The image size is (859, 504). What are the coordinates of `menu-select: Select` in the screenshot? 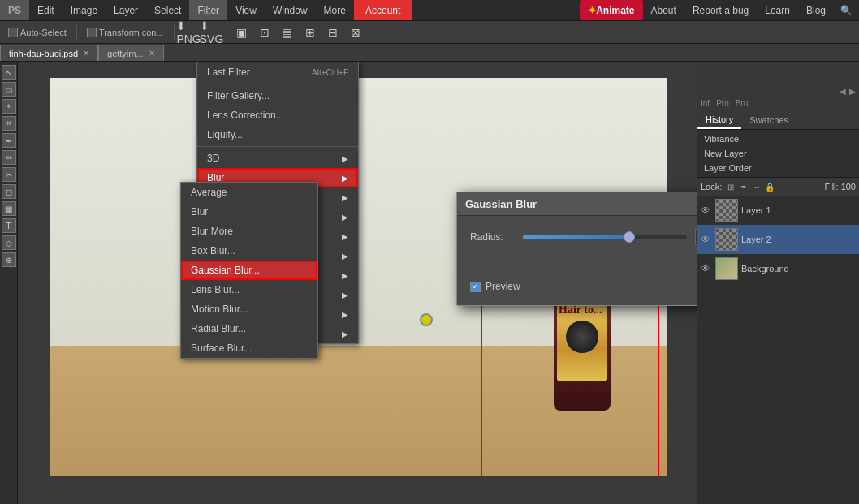 It's located at (167, 10).